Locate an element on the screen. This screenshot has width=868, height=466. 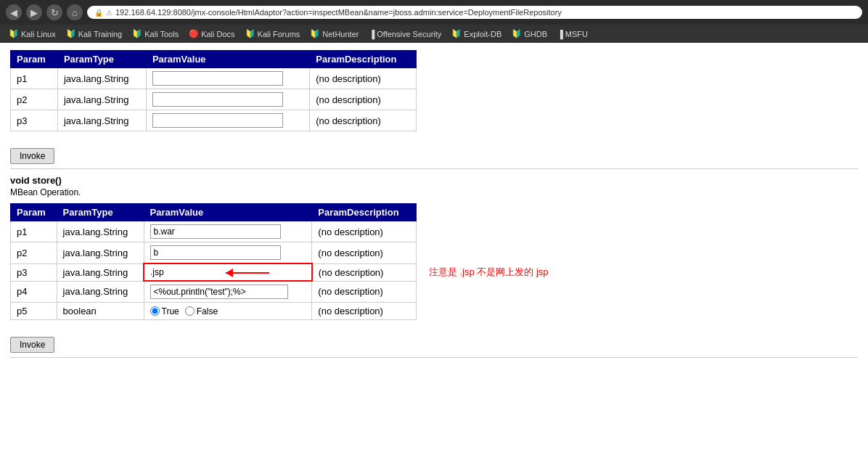
kali-tools-icon: 🔰 is located at coordinates (137, 33).